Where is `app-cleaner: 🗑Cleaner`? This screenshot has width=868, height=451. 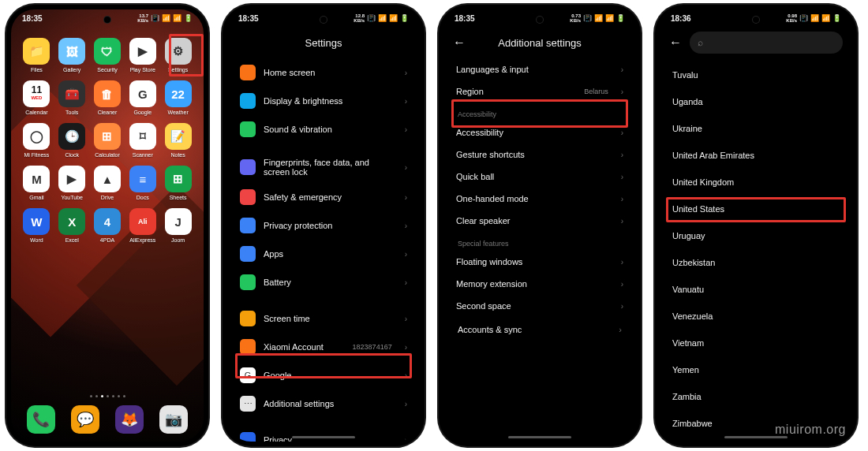 app-cleaner: 🗑Cleaner is located at coordinates (107, 98).